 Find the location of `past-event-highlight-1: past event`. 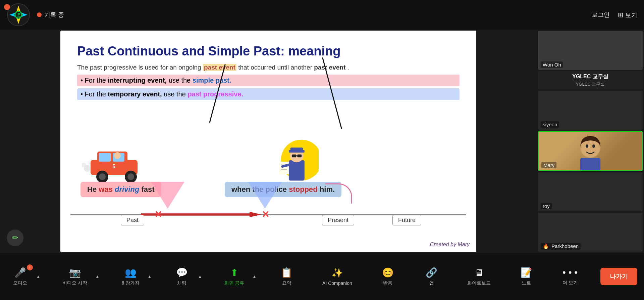

past-event-highlight-1: past event is located at coordinates (220, 67).